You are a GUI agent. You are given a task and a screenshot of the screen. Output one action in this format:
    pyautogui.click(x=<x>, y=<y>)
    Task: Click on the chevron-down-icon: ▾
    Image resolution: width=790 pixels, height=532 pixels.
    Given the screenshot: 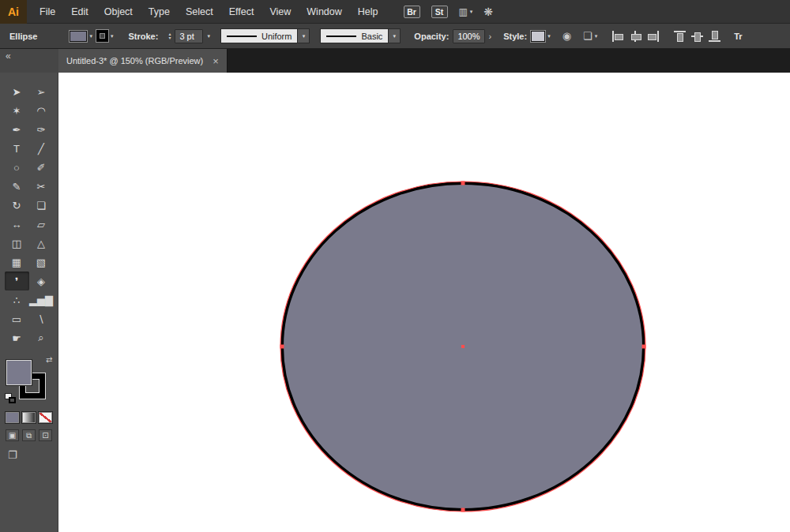 What is the action you would take?
    pyautogui.click(x=472, y=12)
    